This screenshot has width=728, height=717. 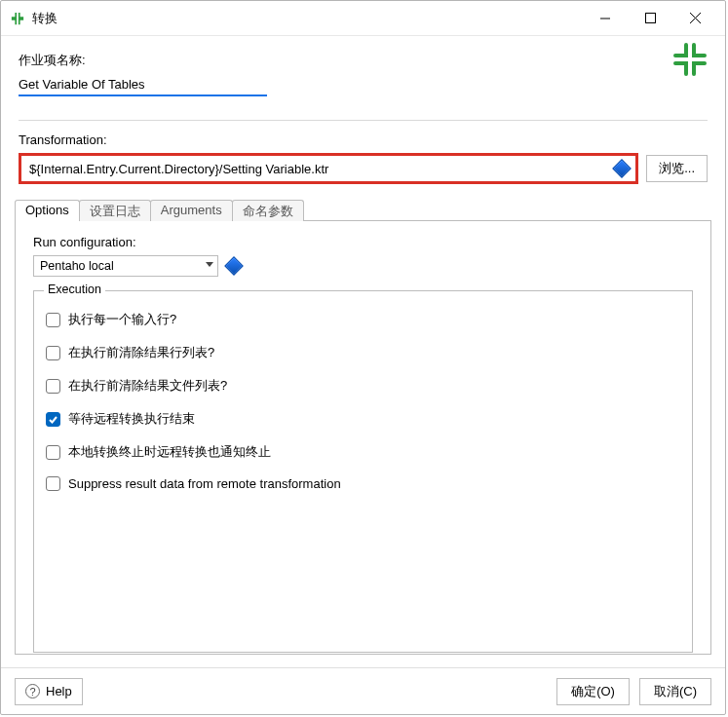 What do you see at coordinates (363, 353) in the screenshot?
I see `checkbox-row-clear-result-rows: 在执行前清除结果行列表?` at bounding box center [363, 353].